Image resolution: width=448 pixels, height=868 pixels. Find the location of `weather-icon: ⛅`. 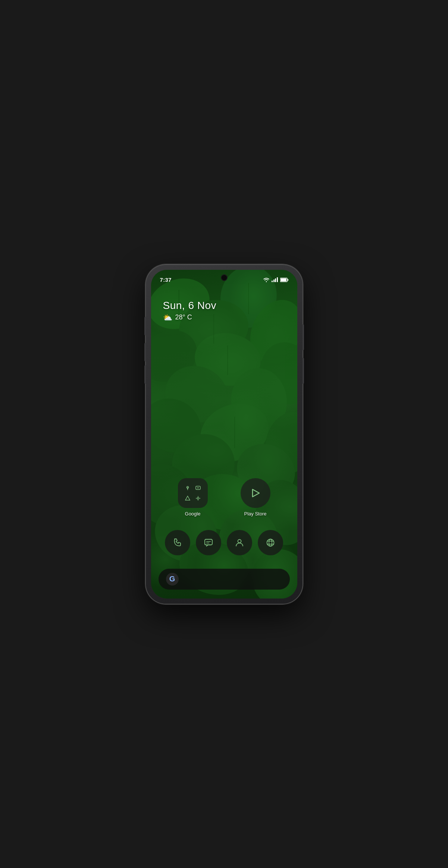

weather-icon: ⛅ is located at coordinates (168, 318).